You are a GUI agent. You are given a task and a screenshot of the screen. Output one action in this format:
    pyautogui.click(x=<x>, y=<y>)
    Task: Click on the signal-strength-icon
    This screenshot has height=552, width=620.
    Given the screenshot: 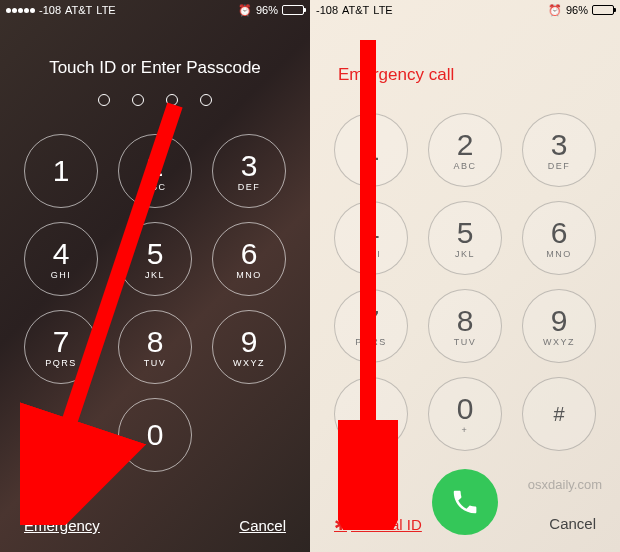 What is the action you would take?
    pyautogui.click(x=20, y=10)
    